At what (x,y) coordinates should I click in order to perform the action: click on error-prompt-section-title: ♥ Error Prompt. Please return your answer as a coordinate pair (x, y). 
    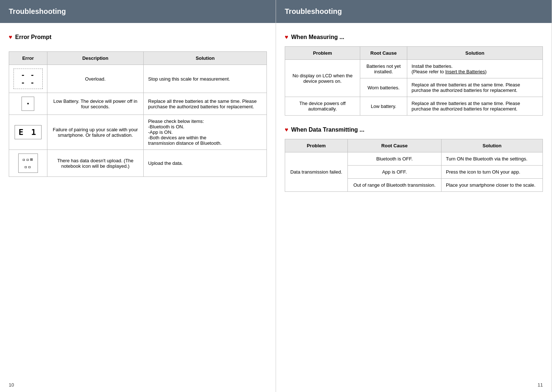
    Looking at the image, I should click on (138, 37).